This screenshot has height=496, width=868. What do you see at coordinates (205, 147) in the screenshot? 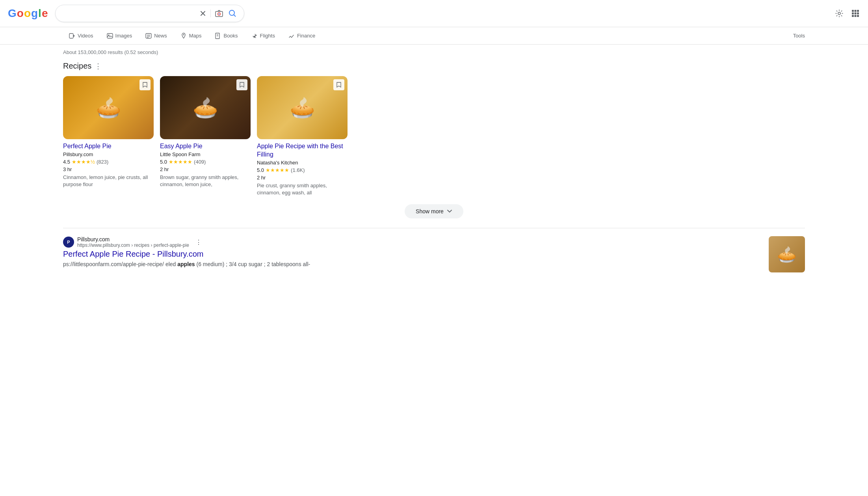
I see `recipe-title-1: Easy Apple Pie` at bounding box center [205, 147].